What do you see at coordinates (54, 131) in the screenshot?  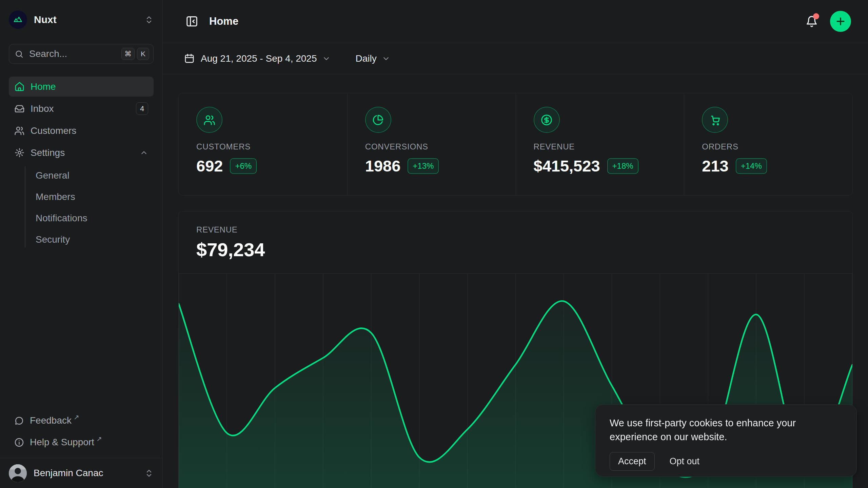 I see `sidebar-item-label: Customers` at bounding box center [54, 131].